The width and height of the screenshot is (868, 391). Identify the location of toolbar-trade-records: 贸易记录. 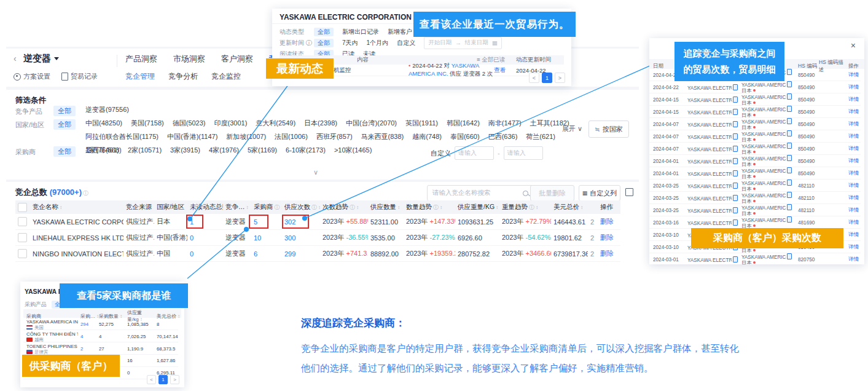
(80, 76).